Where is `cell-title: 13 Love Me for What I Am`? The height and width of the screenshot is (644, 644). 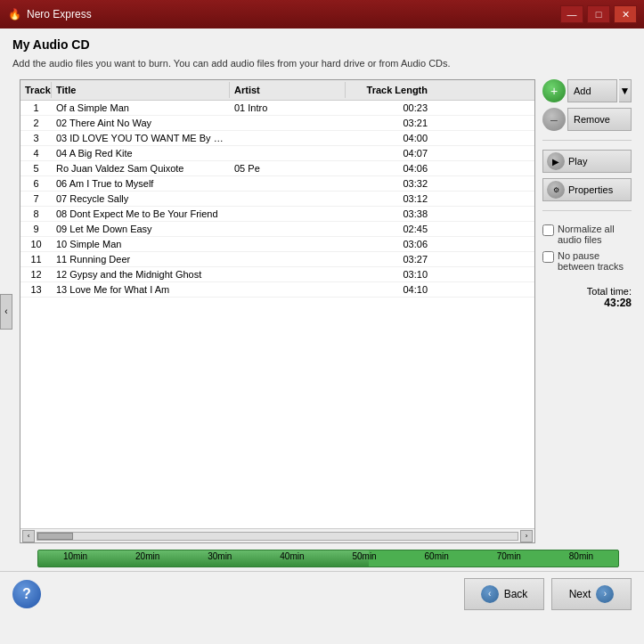
cell-title: 13 Love Me for What I Am is located at coordinates (141, 289).